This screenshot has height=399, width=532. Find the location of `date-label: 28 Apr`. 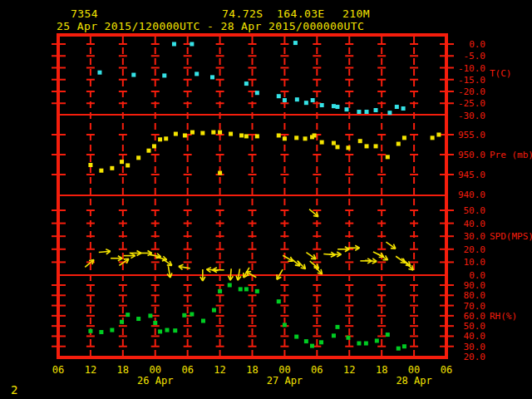

date-label: 28 Apr is located at coordinates (414, 381).